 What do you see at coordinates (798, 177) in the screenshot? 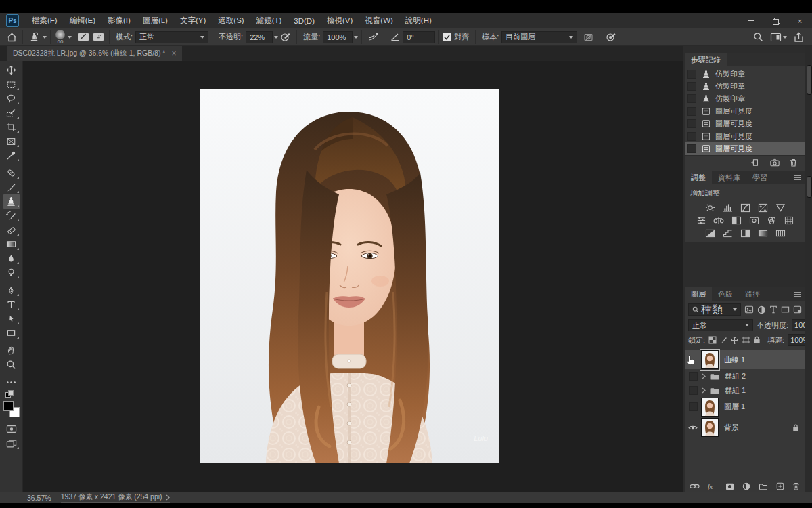
I see `adjustments-panel-menu` at bounding box center [798, 177].